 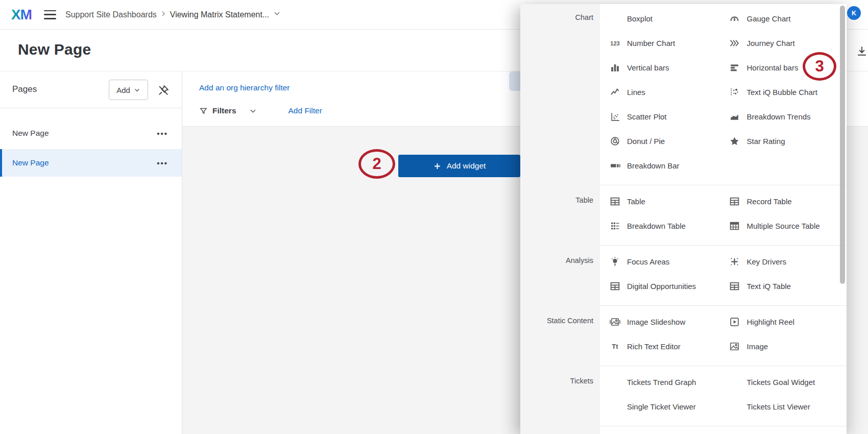 I want to click on journey-icon, so click(x=735, y=43).